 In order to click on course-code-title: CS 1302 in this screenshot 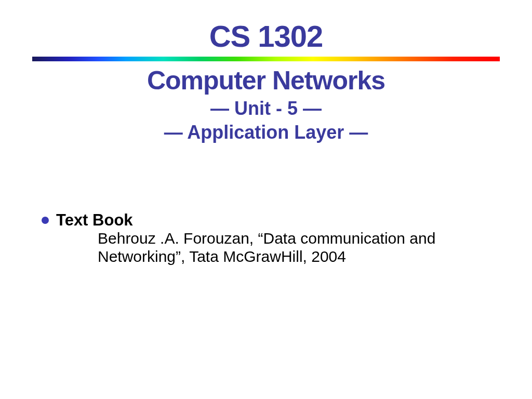, I will do `click(266, 36)`.